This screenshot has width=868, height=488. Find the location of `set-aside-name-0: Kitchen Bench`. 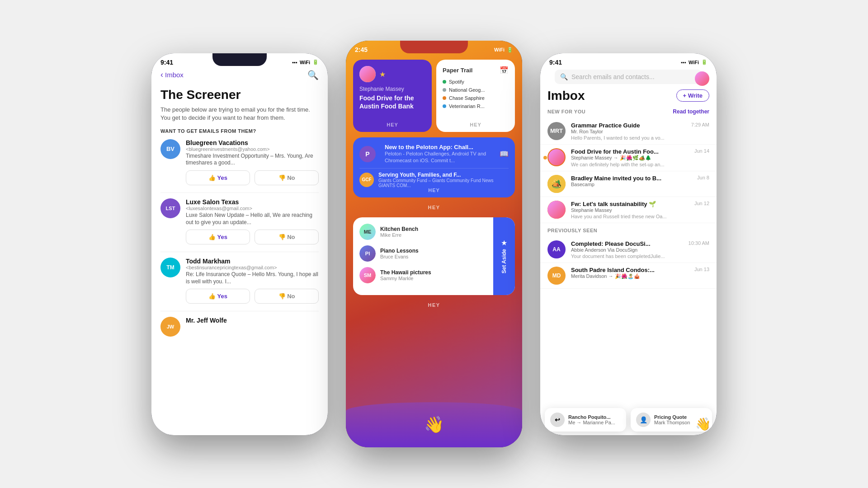

set-aside-name-0: Kitchen Bench is located at coordinates (399, 229).